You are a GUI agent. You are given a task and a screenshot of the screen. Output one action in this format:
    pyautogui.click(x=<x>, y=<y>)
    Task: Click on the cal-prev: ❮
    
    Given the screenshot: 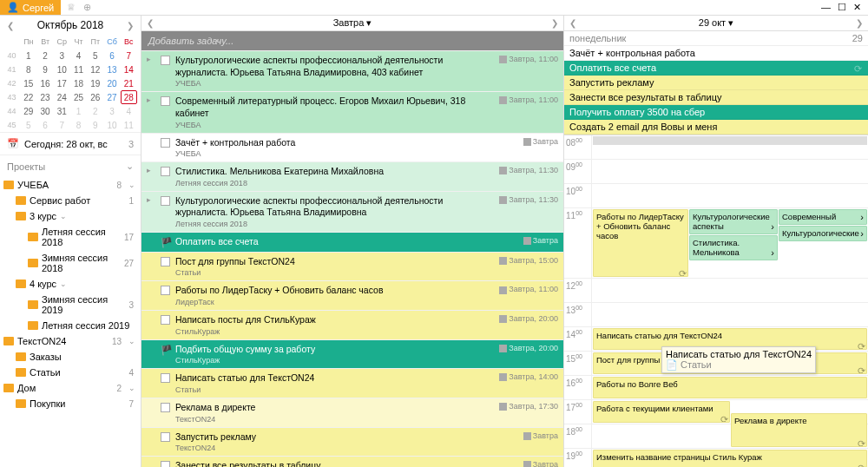 What is the action you would take?
    pyautogui.click(x=10, y=26)
    